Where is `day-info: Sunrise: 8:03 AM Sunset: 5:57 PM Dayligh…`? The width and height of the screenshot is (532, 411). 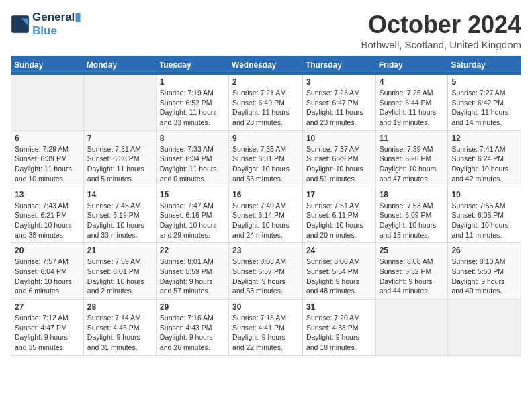
day-info: Sunrise: 8:03 AM Sunset: 5:57 PM Dayligh… is located at coordinates (266, 277).